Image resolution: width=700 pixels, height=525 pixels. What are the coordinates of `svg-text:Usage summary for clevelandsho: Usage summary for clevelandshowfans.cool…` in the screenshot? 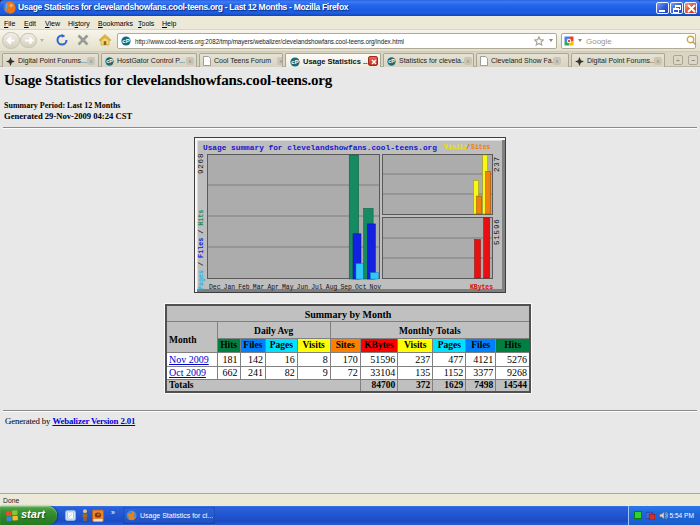 It's located at (320, 148).